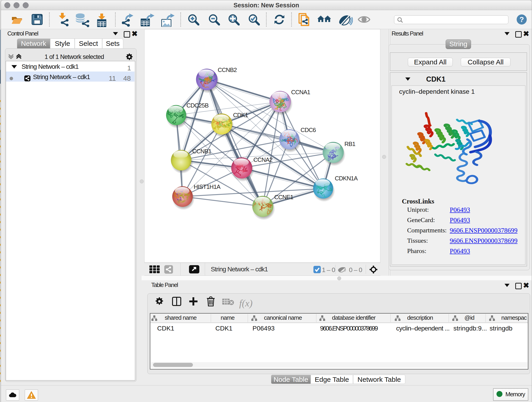 This screenshot has width=532, height=402. I want to click on svg-text: CCNE1, so click(284, 197).